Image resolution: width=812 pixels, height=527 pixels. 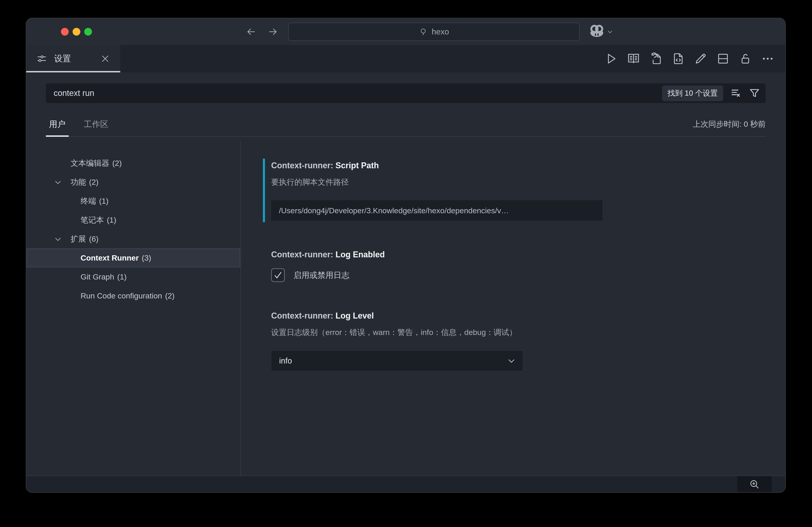 I want to click on result-count-badge: 找到 10 个设置, so click(x=693, y=93).